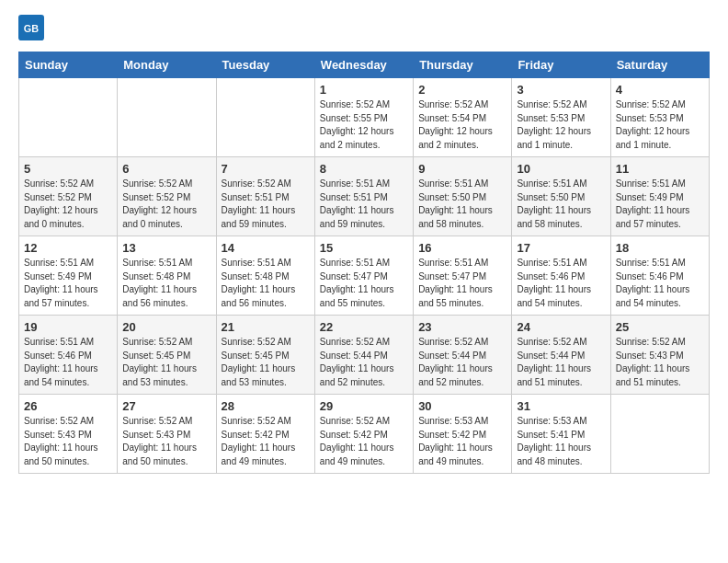  I want to click on day-cell: 25Sunrise: 5:52 AM Sunset: 5:43 PM Dayli…, so click(660, 355).